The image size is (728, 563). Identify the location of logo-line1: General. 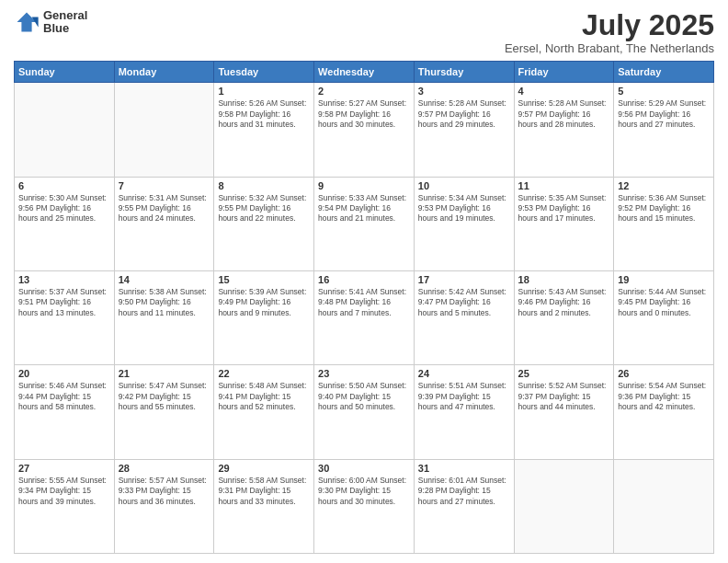
(65, 16).